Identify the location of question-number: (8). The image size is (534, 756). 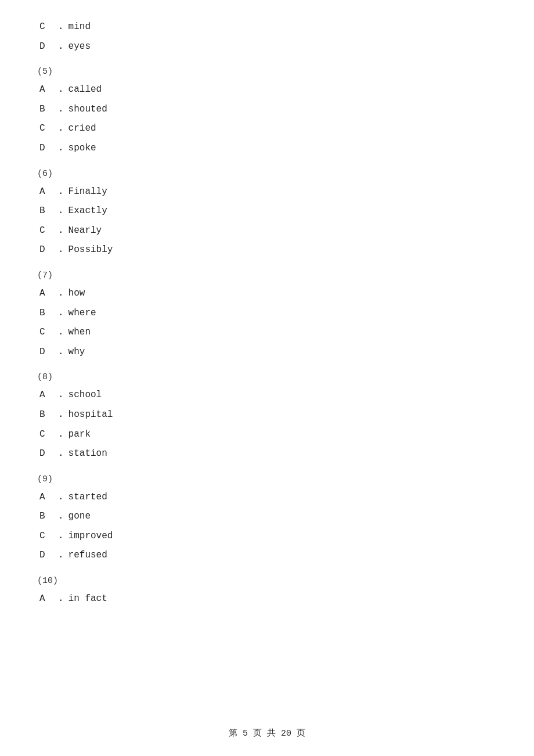
(267, 377).